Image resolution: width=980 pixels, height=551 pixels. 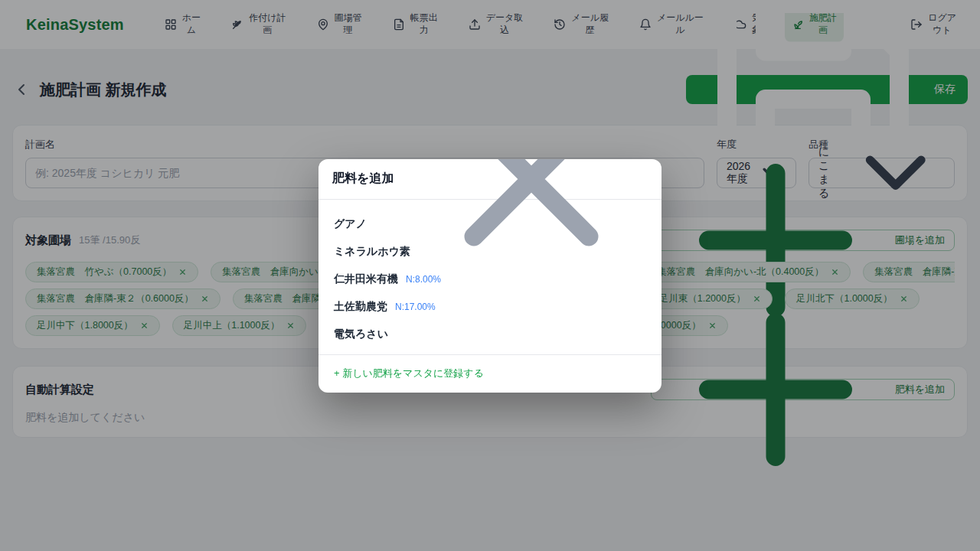 I want to click on fertilizer-name: 仁井田米有機, so click(x=366, y=279).